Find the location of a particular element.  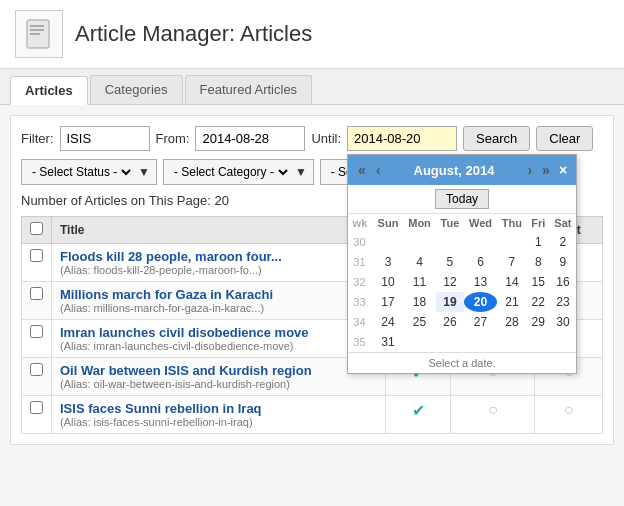

cal-sun-header: Sun is located at coordinates (388, 223).